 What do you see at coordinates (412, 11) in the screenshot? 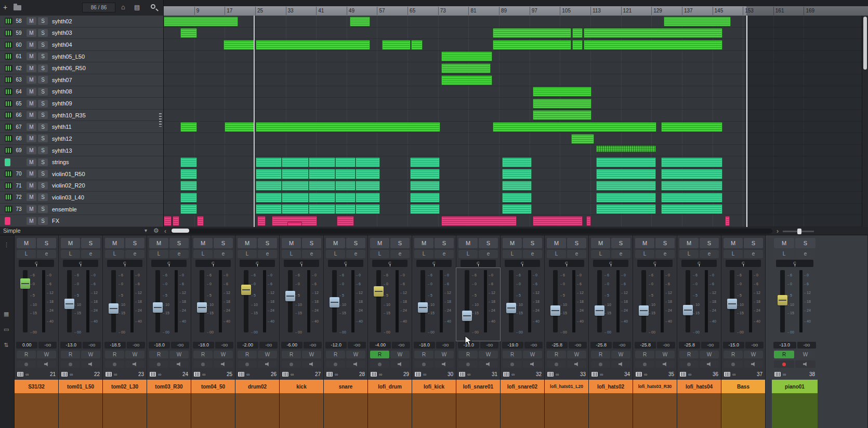
I see `ruler-bar-label: 65` at bounding box center [412, 11].